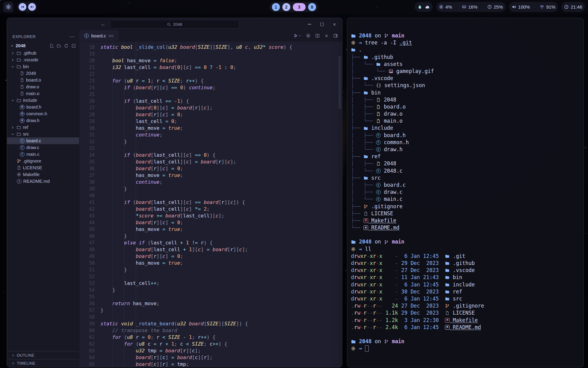 The width and height of the screenshot is (588, 368). Describe the element at coordinates (99, 36) in the screenshot. I see `tab-board-c: C board.c src` at that location.